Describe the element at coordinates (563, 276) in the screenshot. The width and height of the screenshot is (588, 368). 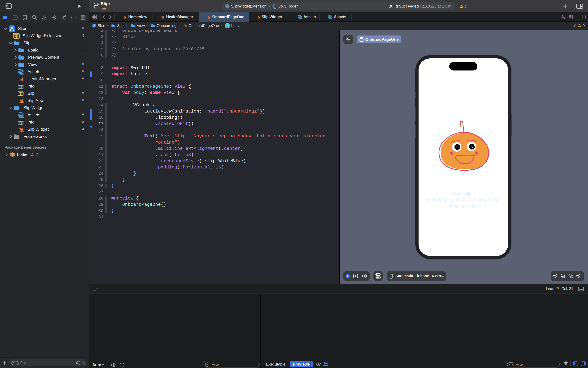
I see `svg-text: 1` at that location.